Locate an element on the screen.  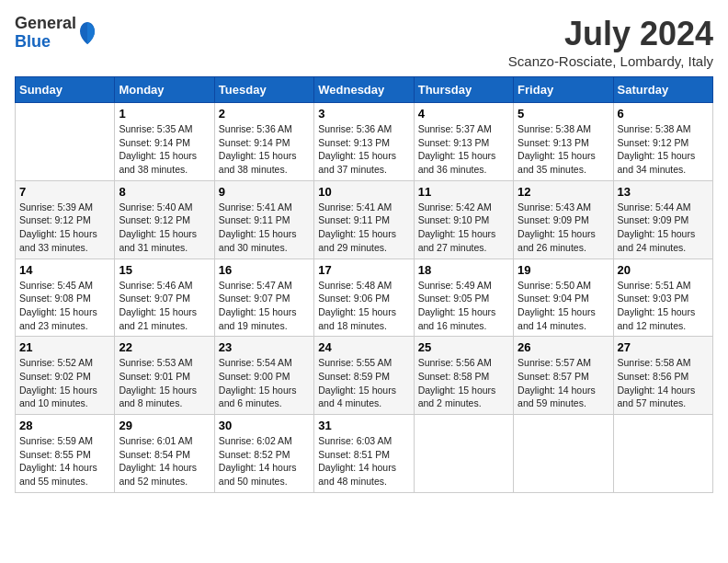
month-title: July 2024 is located at coordinates (610, 34).